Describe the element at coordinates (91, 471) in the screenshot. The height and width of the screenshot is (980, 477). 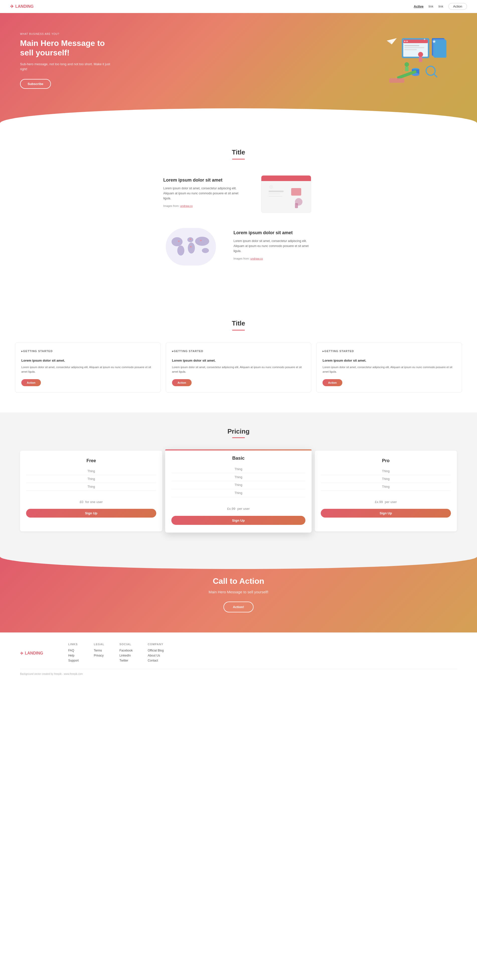
I see `pricing-free-feature-1: Thing` at that location.